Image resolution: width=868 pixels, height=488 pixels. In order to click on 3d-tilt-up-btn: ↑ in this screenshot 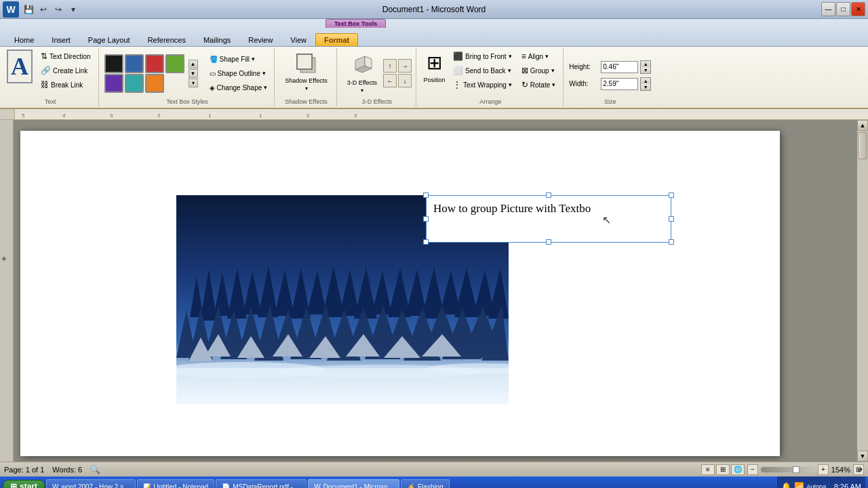, I will do `click(390, 66)`.